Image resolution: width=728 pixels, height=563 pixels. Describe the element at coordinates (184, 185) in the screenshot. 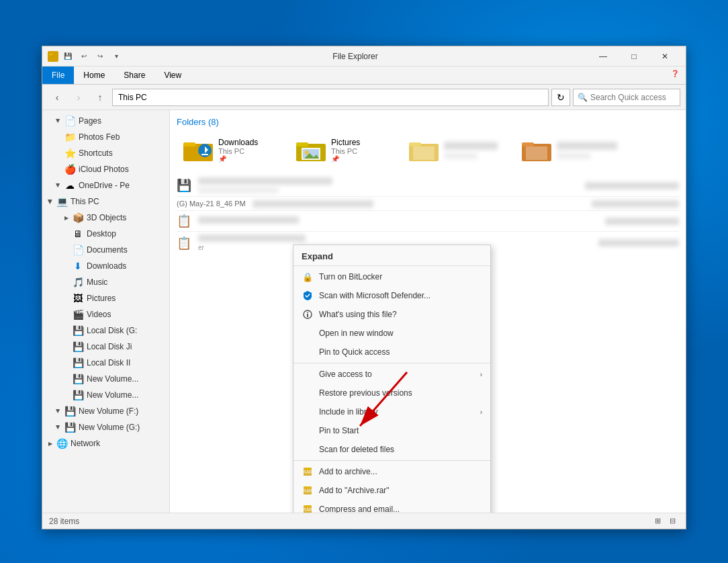

I see `file-icon-1: 💾` at that location.